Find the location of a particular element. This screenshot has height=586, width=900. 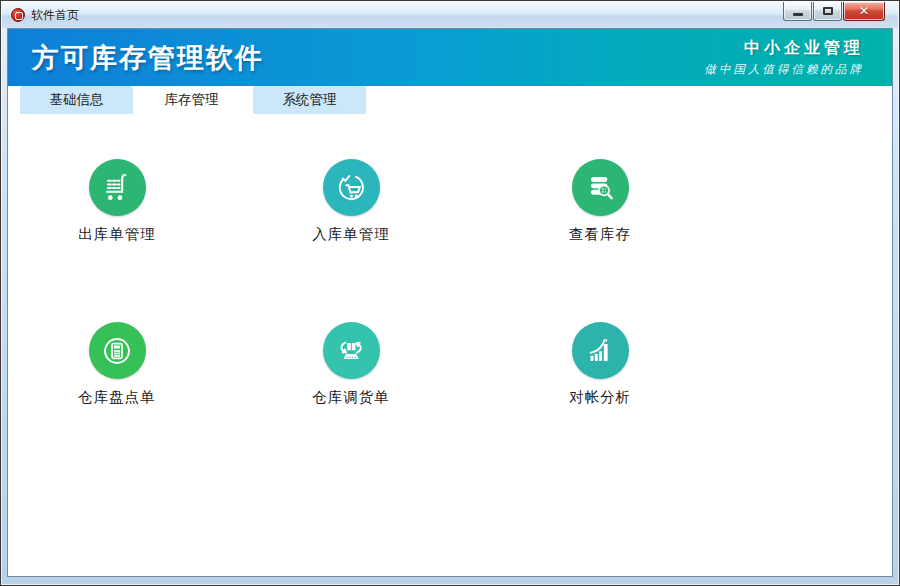

app-title: 方可库存管理软件 is located at coordinates (148, 58).